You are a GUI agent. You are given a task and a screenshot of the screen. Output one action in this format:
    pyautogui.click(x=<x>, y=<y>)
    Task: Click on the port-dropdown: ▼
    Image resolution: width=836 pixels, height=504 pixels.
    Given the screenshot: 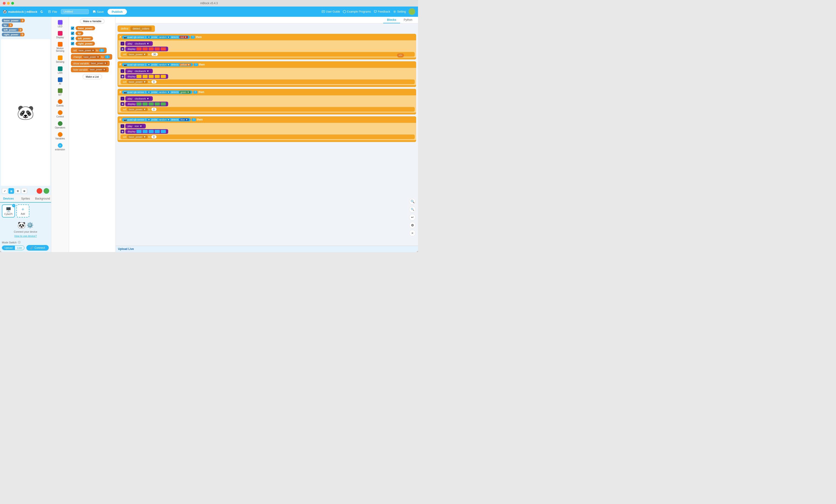 What is the action you would take?
    pyautogui.click(x=149, y=37)
    